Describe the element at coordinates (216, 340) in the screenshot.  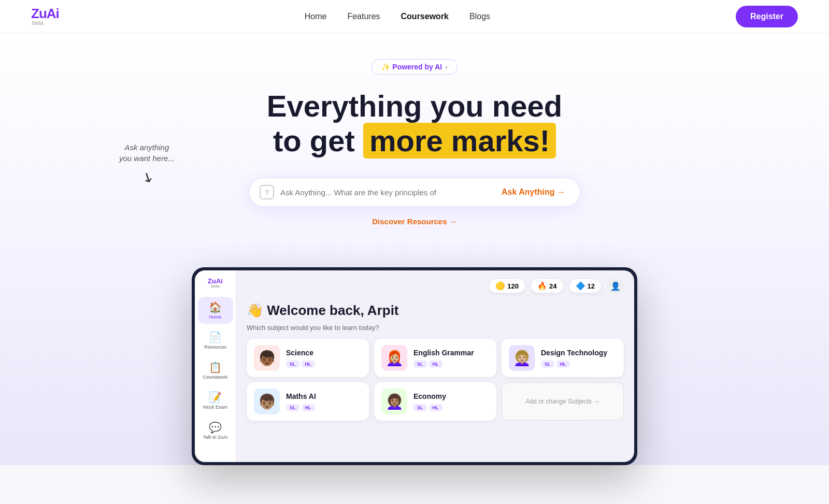
I see `sidebar-item-resources: 📄 Resources` at that location.